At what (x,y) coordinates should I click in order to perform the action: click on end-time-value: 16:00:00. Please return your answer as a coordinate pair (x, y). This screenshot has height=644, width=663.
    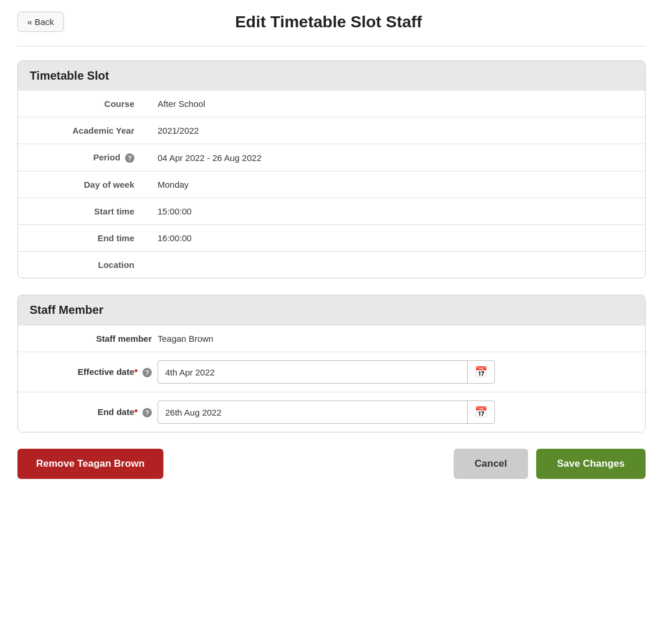
    Looking at the image, I should click on (395, 238).